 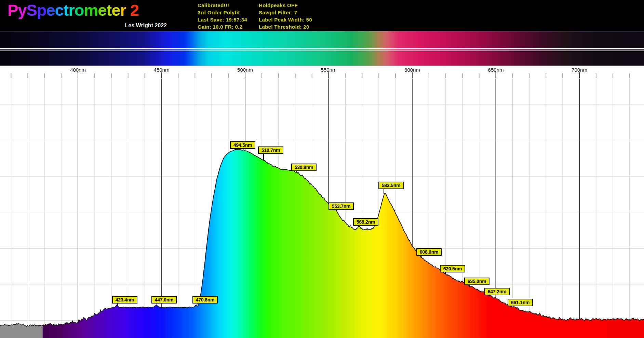 What do you see at coordinates (128, 10) in the screenshot?
I see `logo-letter` at bounding box center [128, 10].